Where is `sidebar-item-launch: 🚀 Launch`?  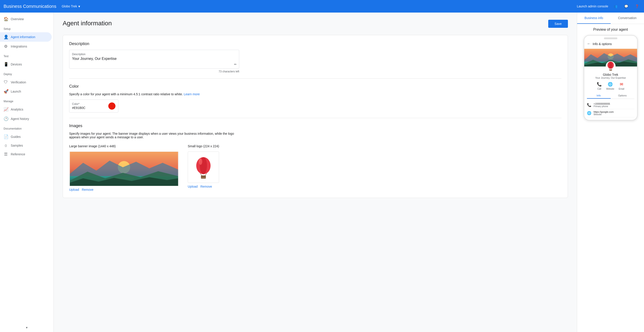 sidebar-item-launch: 🚀 Launch is located at coordinates (26, 91).